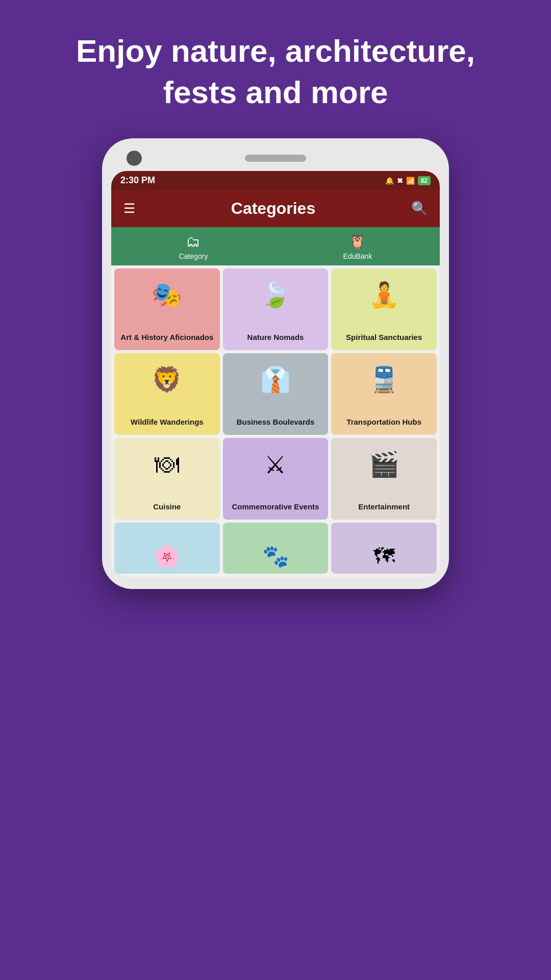  I want to click on category-card-spiritual: 🧘 Spiritual Sanctuaries, so click(384, 309).